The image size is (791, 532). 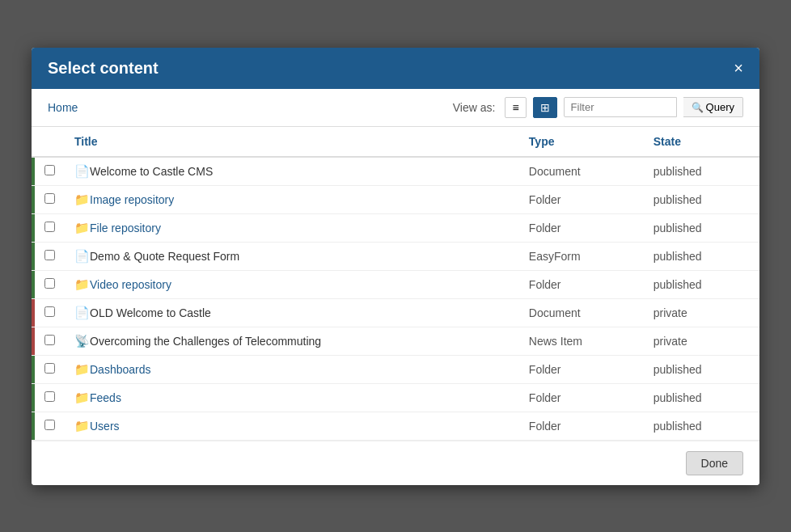 I want to click on title-link: Users, so click(x=105, y=426).